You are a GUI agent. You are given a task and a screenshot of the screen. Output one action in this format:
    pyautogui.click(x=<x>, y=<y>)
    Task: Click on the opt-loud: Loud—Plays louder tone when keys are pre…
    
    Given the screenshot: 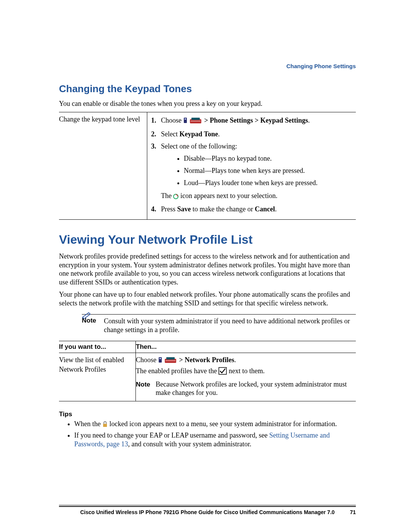 What is the action you would take?
    pyautogui.click(x=269, y=183)
    